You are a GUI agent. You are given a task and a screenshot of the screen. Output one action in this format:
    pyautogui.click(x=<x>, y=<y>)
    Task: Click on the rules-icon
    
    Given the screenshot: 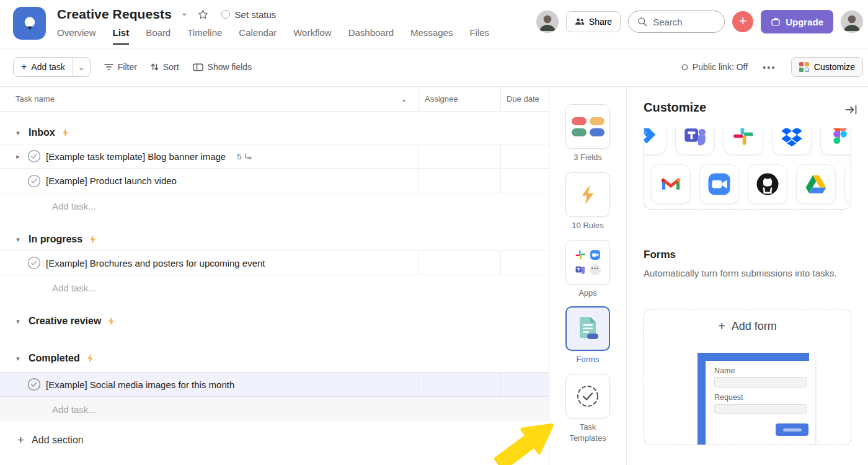 What is the action you would take?
    pyautogui.click(x=588, y=195)
    